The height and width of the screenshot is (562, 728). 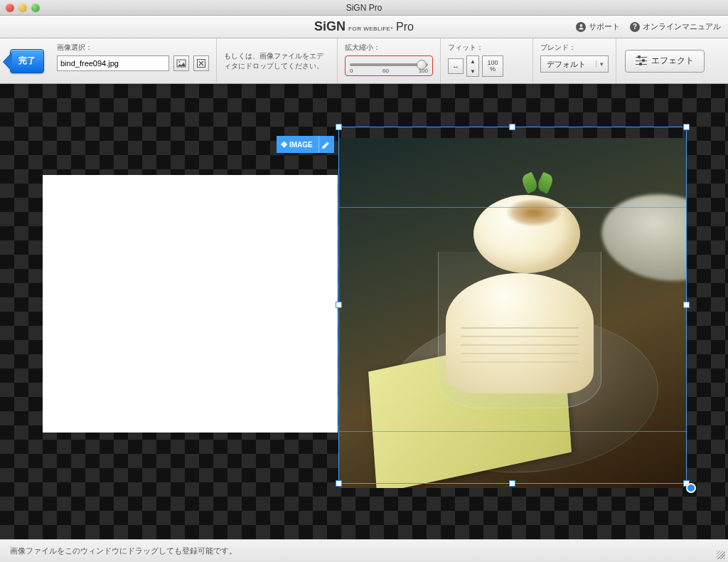 What do you see at coordinates (27, 61) in the screenshot?
I see `done-button: 完了` at bounding box center [27, 61].